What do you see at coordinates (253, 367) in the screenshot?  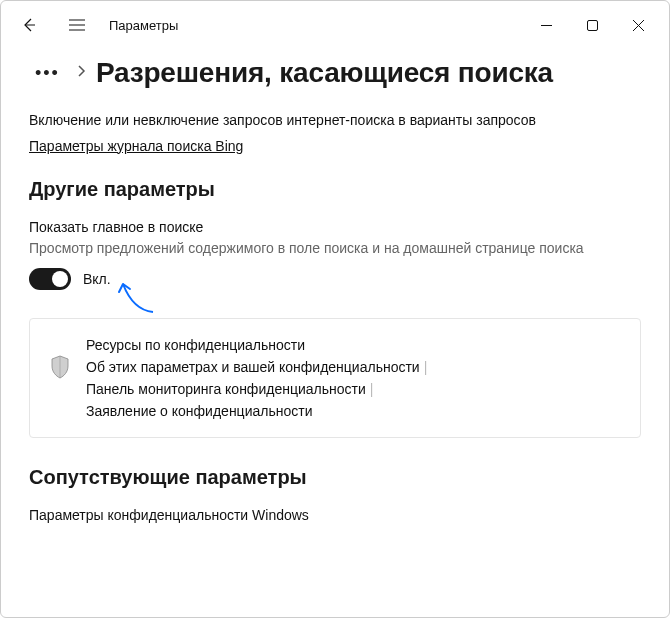 I see `privacy-line-about-label: Об этих параметрах и вашей конфиденциаль…` at bounding box center [253, 367].